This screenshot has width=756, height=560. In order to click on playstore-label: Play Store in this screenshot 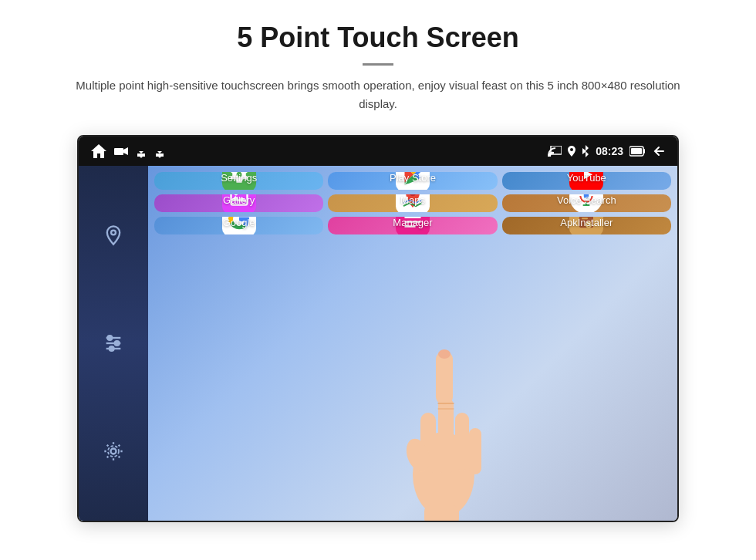, I will do `click(413, 177)`.